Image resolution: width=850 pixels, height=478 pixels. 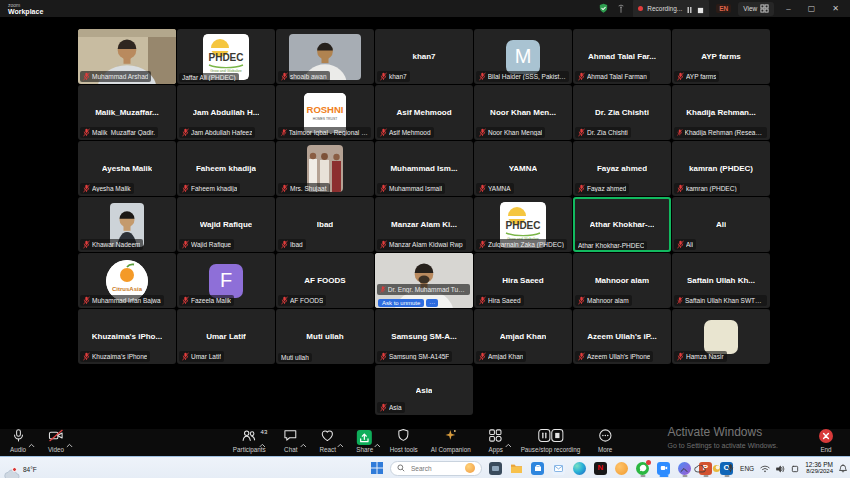 I want to click on participant-name-label: Umar Latif, so click(x=202, y=356).